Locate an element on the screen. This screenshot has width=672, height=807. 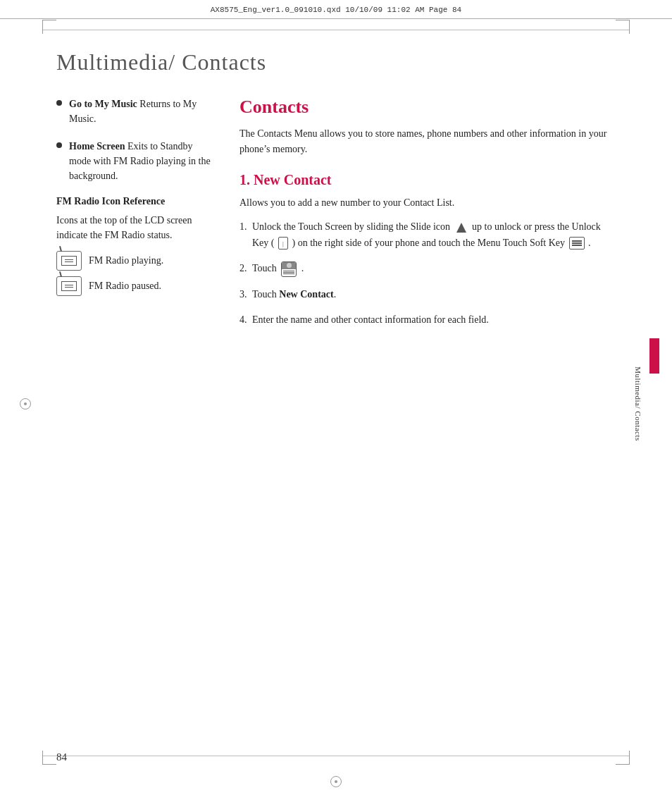
fm-icon-playing-row: FM Radio playing. is located at coordinates (134, 261).